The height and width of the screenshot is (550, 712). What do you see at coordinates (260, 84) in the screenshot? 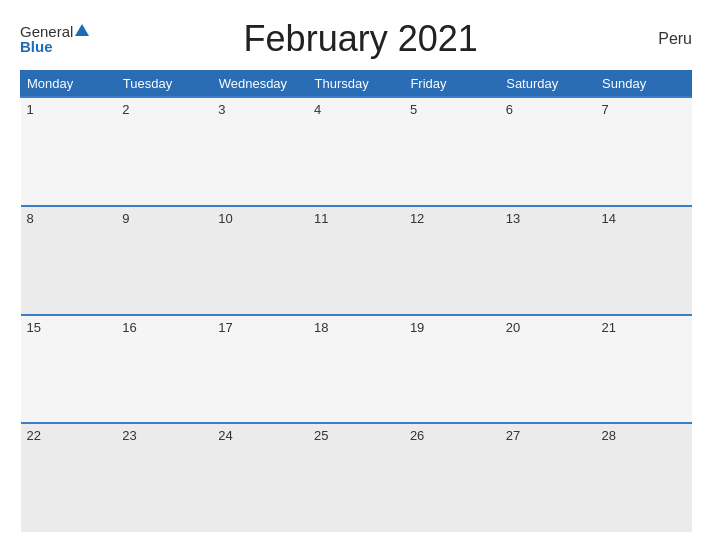
I see `weekday-wednesday: Wednesday` at bounding box center [260, 84].